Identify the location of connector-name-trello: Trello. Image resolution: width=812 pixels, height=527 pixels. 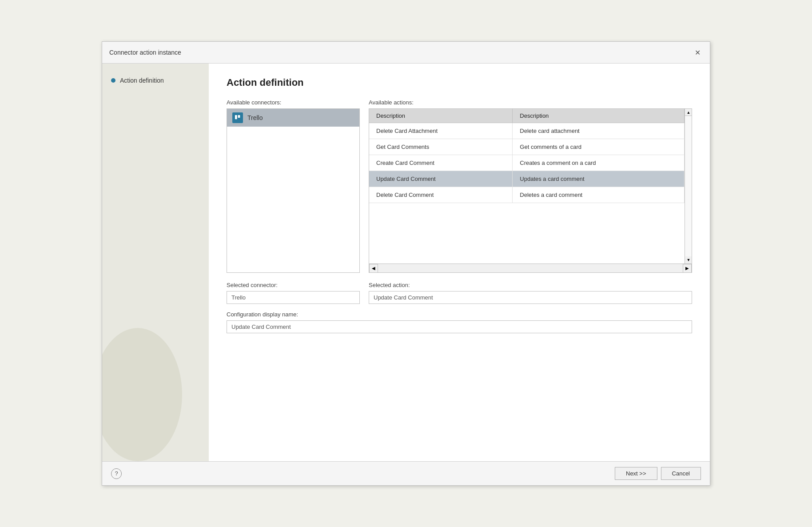
(255, 118).